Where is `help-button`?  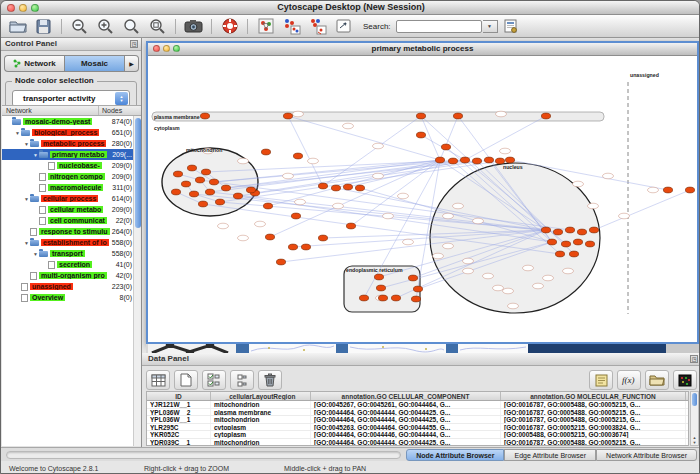
help-button is located at coordinates (230, 26).